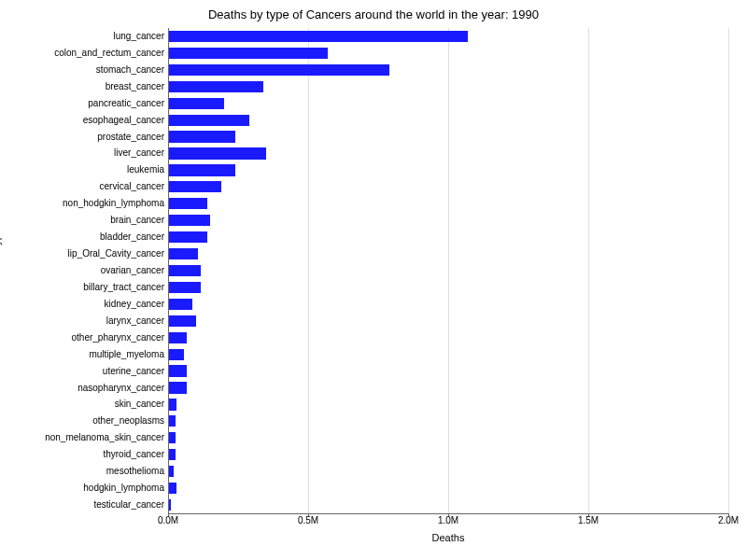  What do you see at coordinates (85, 371) in the screenshot?
I see `y-tick-label: uterine_cancer` at bounding box center [85, 371].